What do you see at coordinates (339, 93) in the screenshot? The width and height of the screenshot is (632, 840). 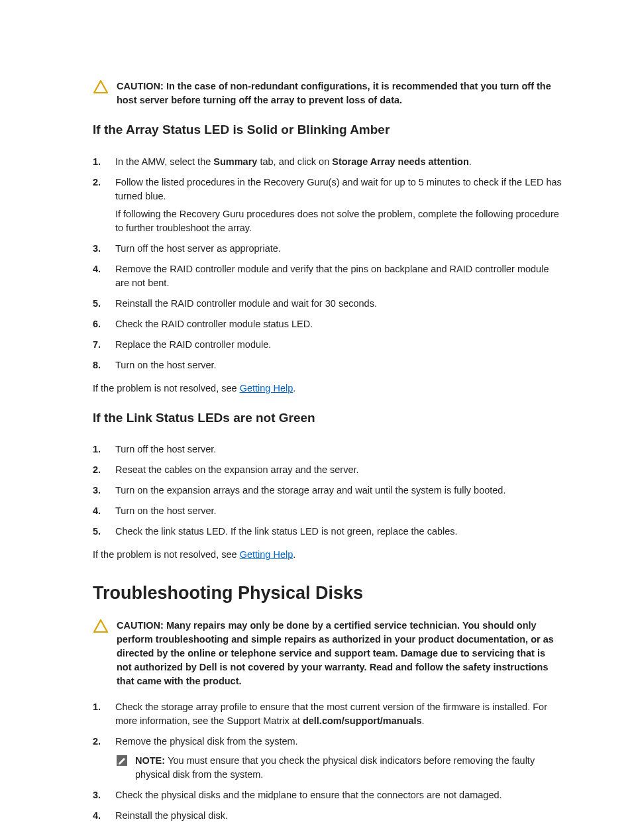 I see `caution-text-top: CAUTION: In the case of non-redundant co…` at bounding box center [339, 93].